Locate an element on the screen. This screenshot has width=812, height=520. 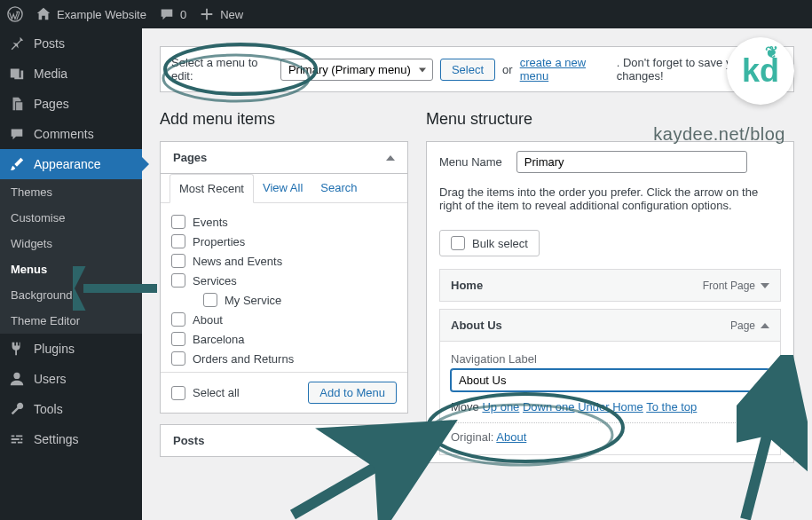
menu-dropdown: Primary (Primary menu) is located at coordinates (357, 69).